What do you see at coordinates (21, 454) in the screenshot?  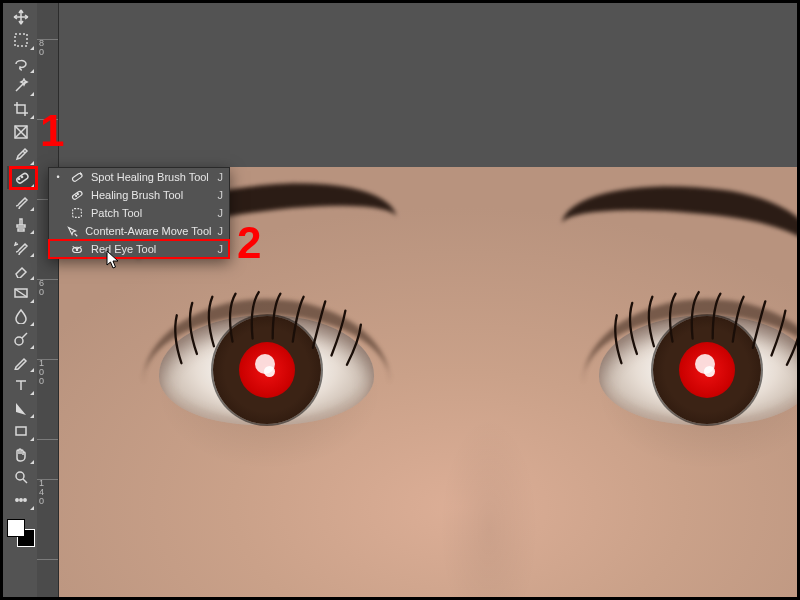 I see `hand-tool` at bounding box center [21, 454].